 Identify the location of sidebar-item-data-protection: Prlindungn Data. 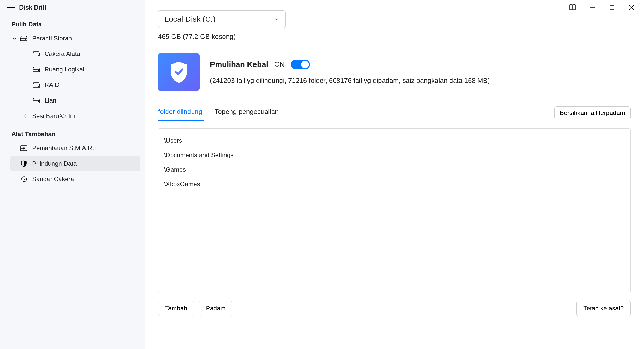
(75, 164).